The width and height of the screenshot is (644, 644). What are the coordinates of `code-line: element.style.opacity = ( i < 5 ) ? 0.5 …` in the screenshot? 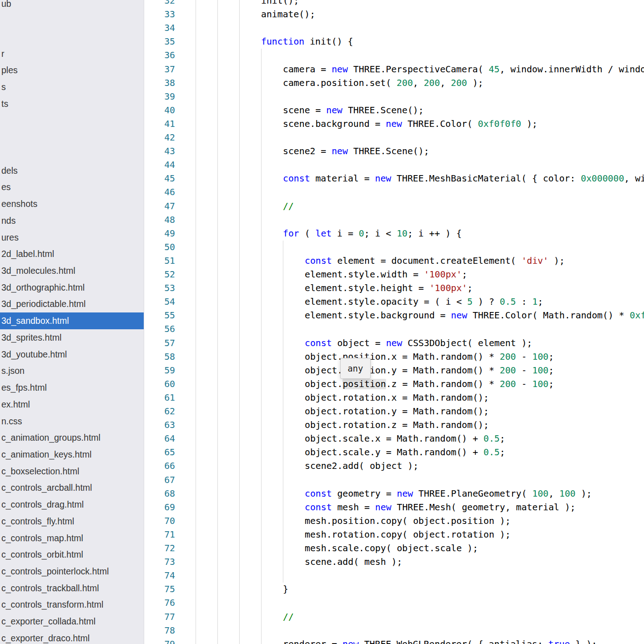 It's located at (394, 302).